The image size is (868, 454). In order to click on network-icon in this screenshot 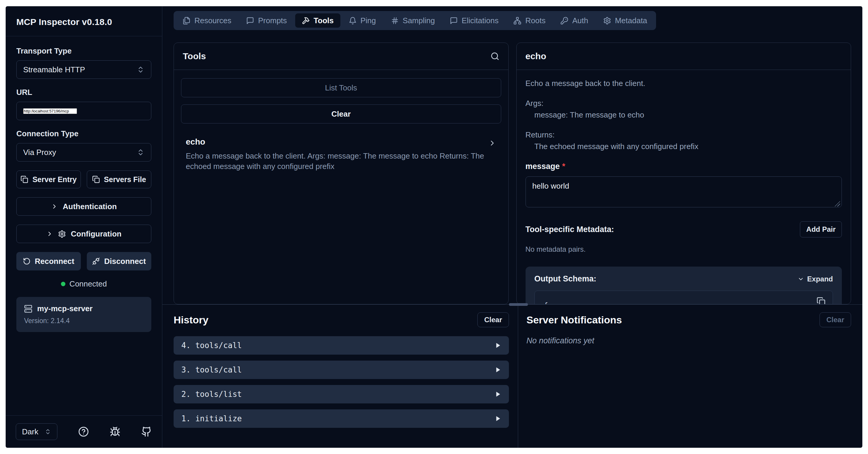, I will do `click(518, 21)`.